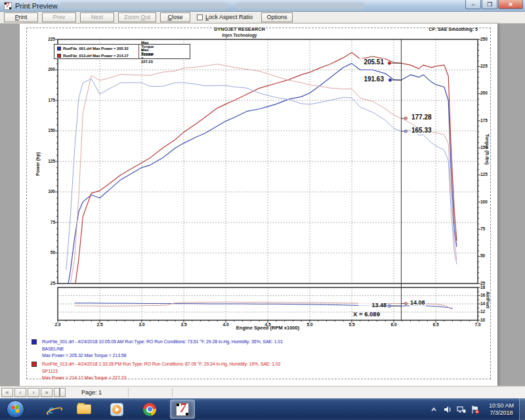 Image resolution: width=525 pixels, height=420 pixels. I want to click on close-button: Close, so click(175, 17).